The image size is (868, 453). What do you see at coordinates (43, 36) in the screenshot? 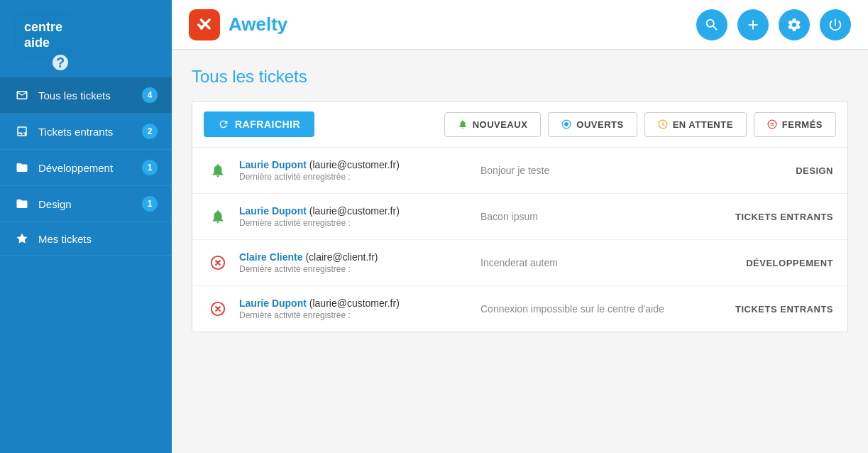
I see `logo-bubble: centreaide` at bounding box center [43, 36].